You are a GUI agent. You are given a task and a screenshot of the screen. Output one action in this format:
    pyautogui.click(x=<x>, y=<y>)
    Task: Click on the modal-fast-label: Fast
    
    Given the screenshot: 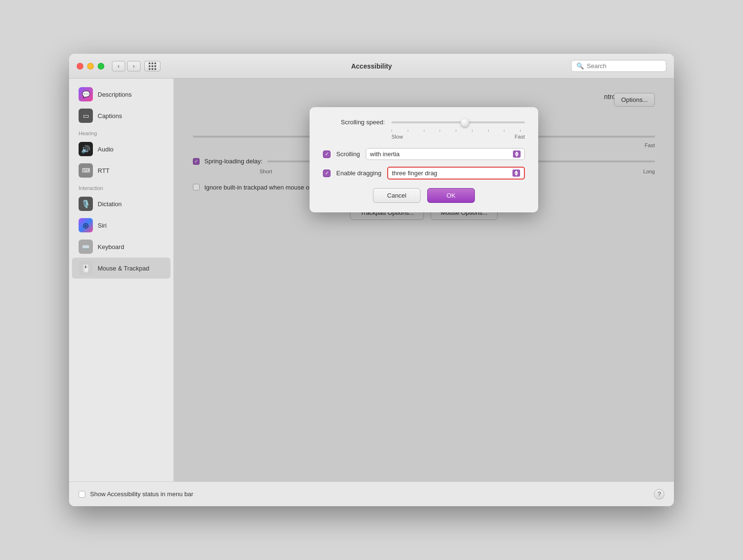 What is the action you would take?
    pyautogui.click(x=520, y=137)
    